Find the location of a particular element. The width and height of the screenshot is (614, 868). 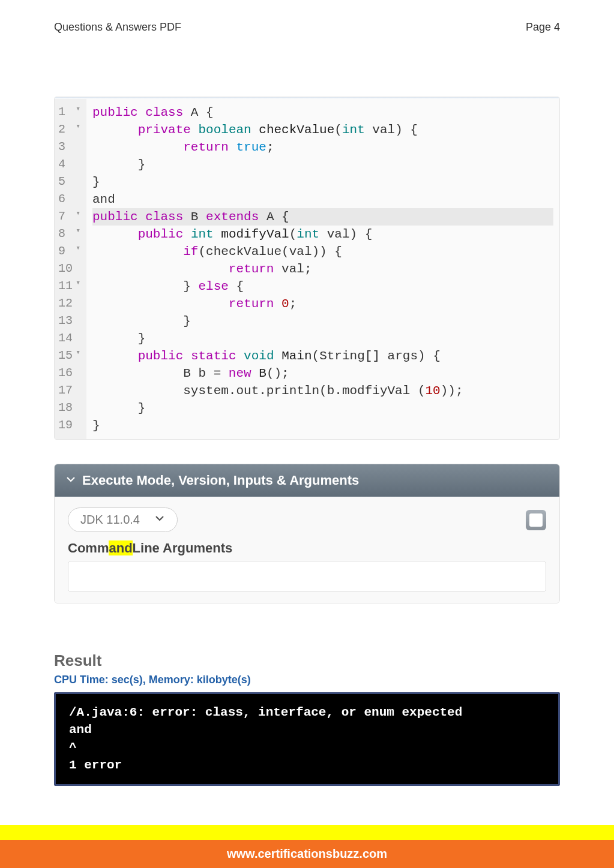

cmdline-label: CommandLine Arguments is located at coordinates (307, 548).